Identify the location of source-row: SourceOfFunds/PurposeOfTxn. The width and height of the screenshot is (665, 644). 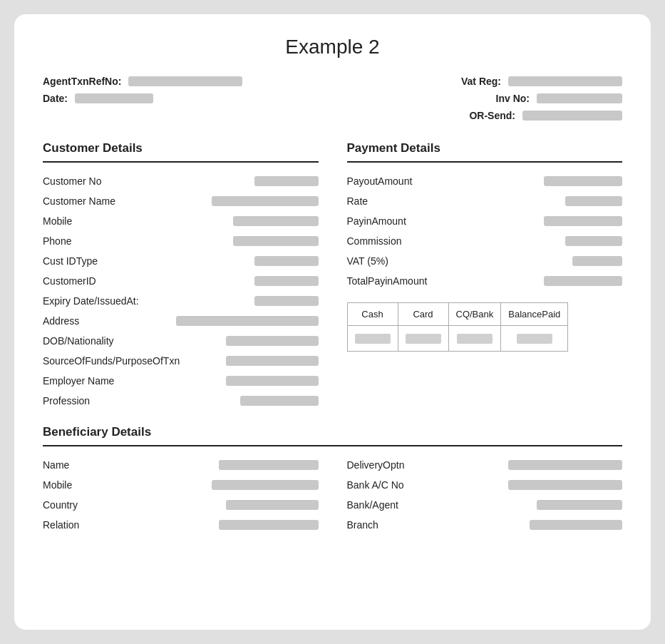
(181, 361).